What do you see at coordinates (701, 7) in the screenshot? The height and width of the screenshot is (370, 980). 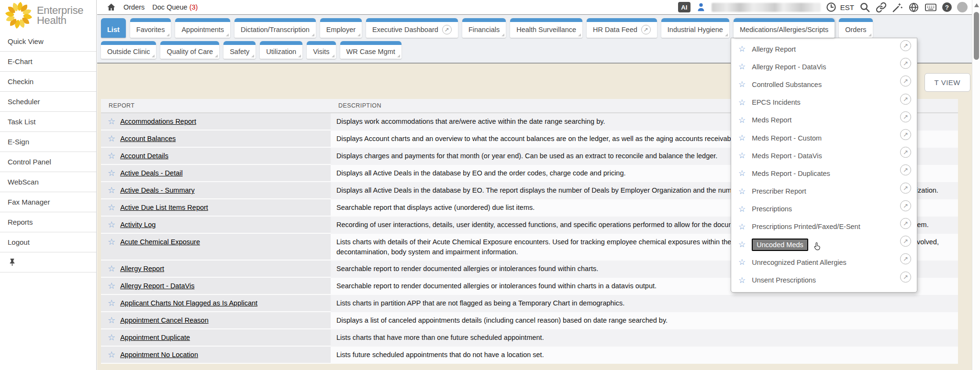 I see `user-icon` at bounding box center [701, 7].